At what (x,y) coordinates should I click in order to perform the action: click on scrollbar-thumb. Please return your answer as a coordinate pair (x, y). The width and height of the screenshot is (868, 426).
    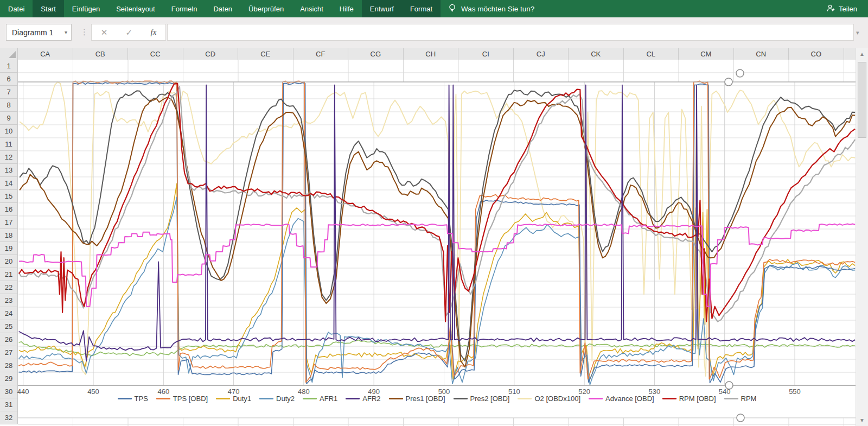
    Looking at the image, I should click on (862, 100).